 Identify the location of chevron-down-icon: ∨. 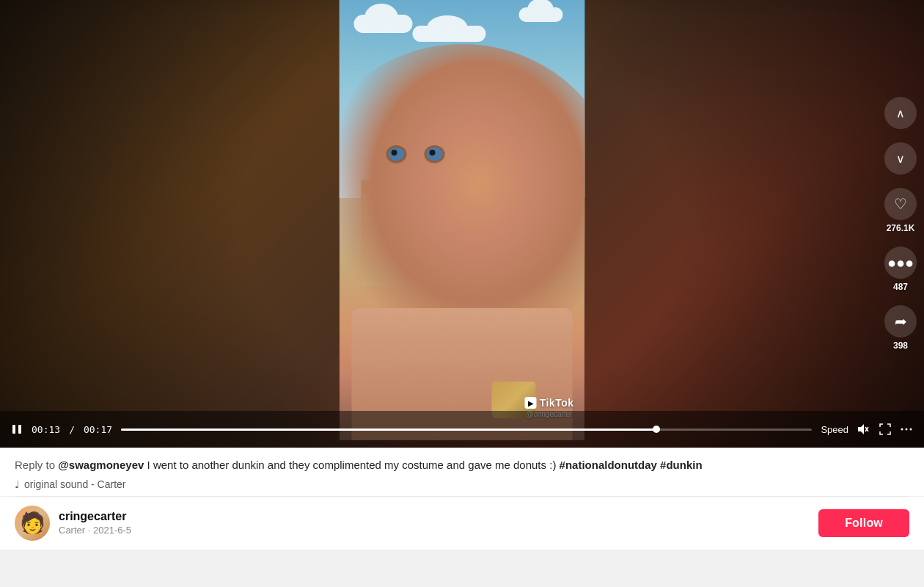
(901, 158).